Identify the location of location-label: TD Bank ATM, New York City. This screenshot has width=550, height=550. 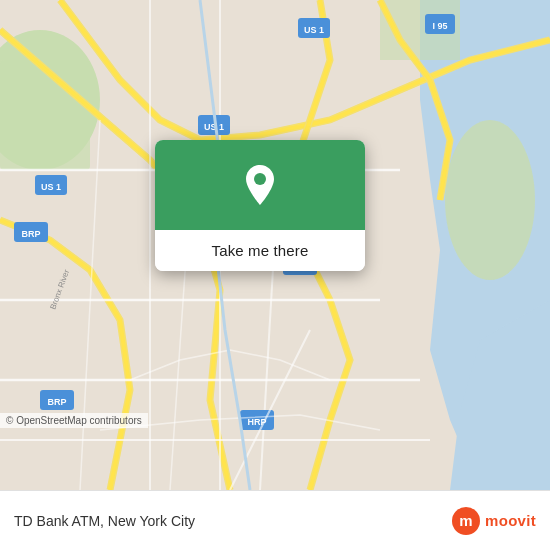
(104, 521).